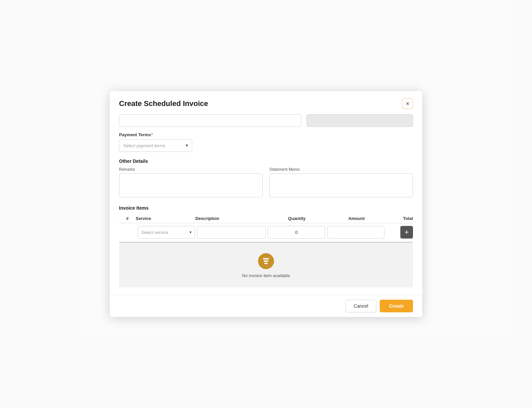 The image size is (532, 408). What do you see at coordinates (156, 146) in the screenshot?
I see `payment-terms-select-wrapper: Select payment terms ▼` at bounding box center [156, 146].